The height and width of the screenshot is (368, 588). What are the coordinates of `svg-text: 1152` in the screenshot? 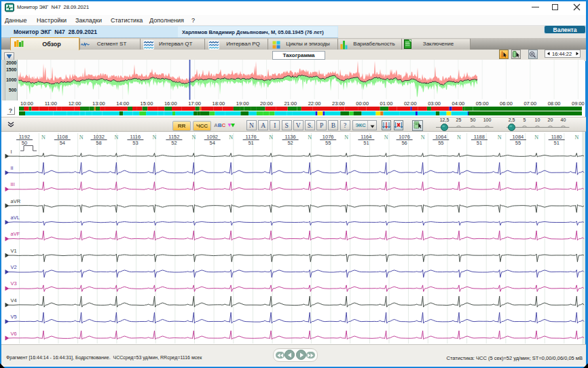 It's located at (174, 137).